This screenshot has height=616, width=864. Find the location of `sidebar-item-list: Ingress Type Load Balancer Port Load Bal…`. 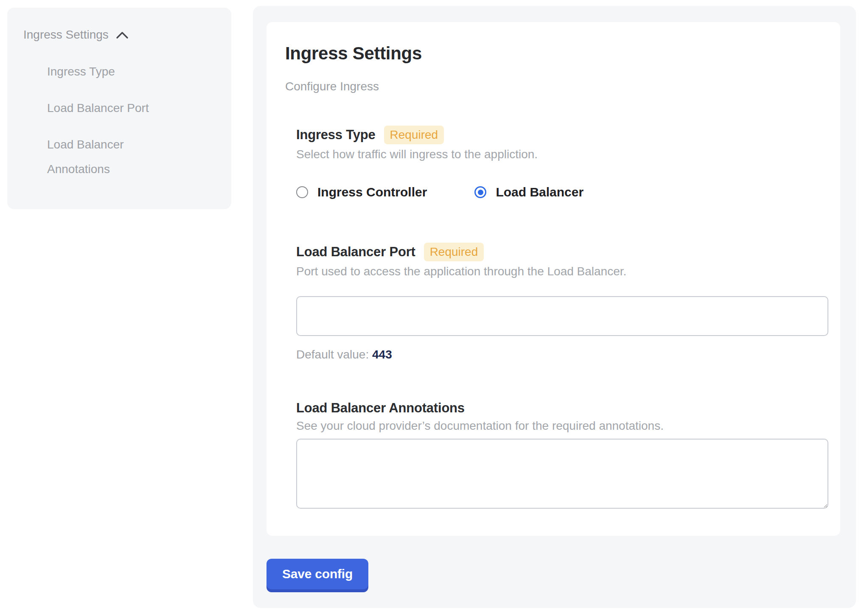

sidebar-item-list: Ingress Type Load Balancer Port Load Bal… is located at coordinates (133, 120).